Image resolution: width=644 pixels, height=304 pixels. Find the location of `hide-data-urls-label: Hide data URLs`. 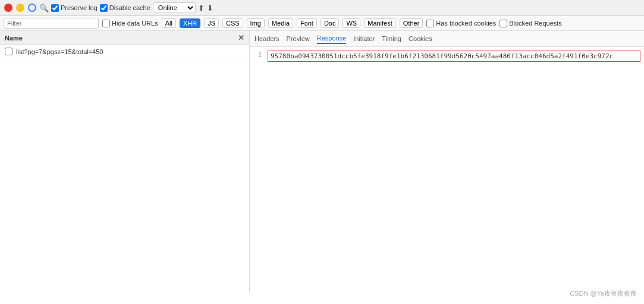

hide-data-urls-label: Hide data URLs is located at coordinates (130, 24).